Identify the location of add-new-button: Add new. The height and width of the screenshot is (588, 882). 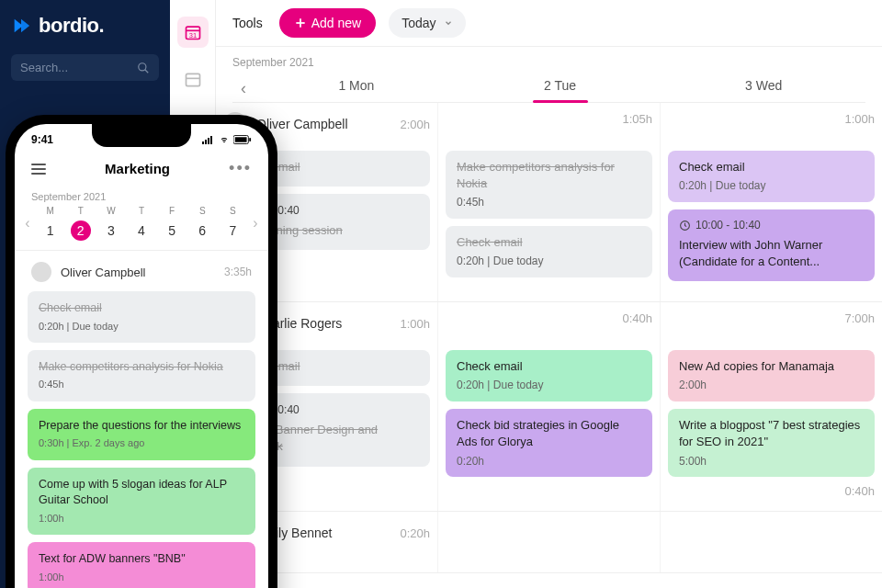
(327, 23).